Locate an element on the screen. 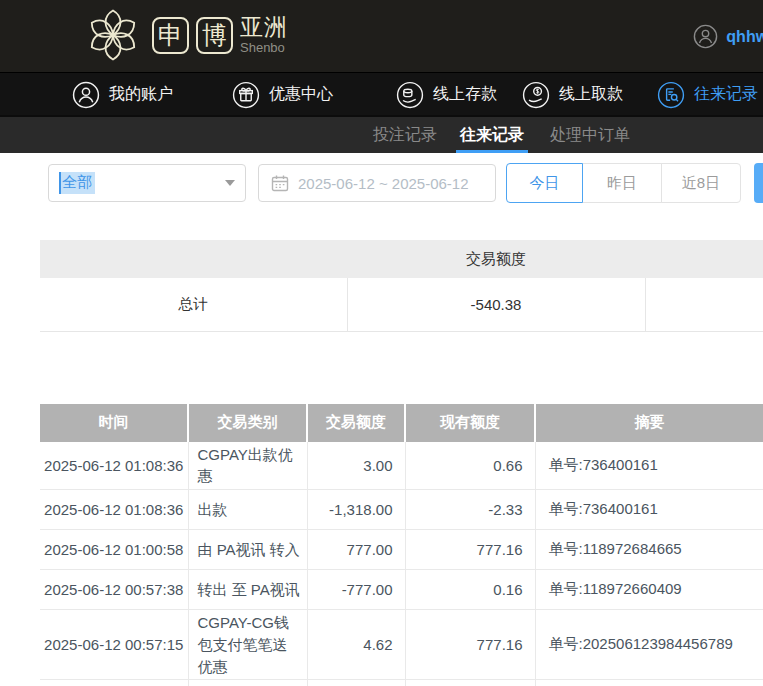 The width and height of the screenshot is (763, 686). cell-balance: 0.16 is located at coordinates (470, 590).